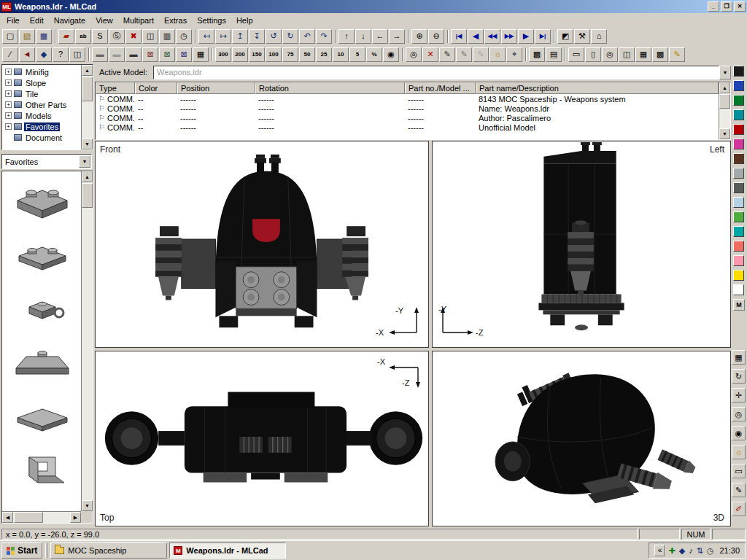  I want to click on step-first-button: |◀, so click(459, 36).